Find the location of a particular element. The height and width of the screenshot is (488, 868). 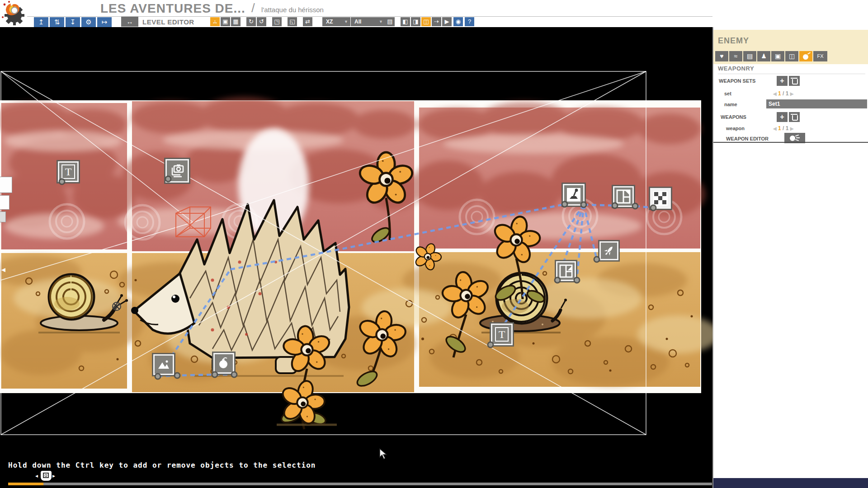

rotate-ccw-icon: ↺ is located at coordinates (261, 22).